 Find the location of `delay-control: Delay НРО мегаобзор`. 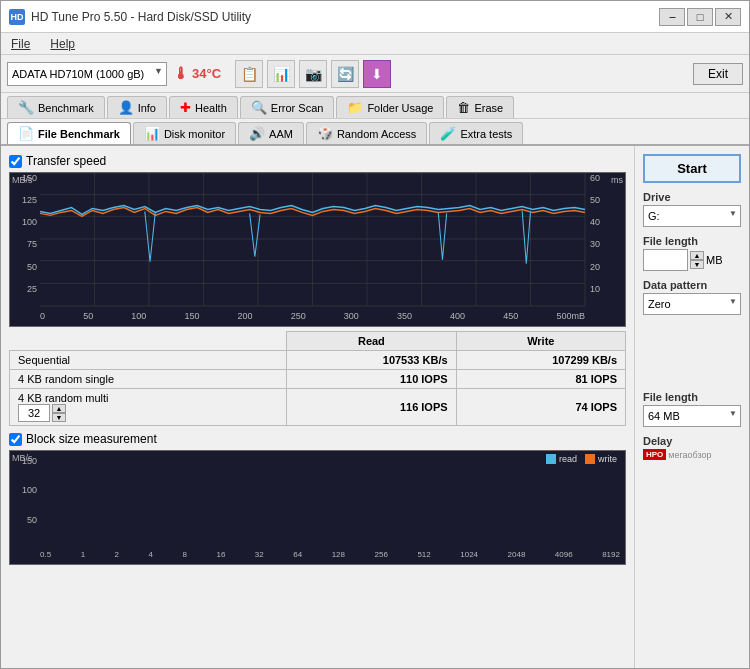

delay-control: Delay НРО мегаобзор is located at coordinates (692, 448).